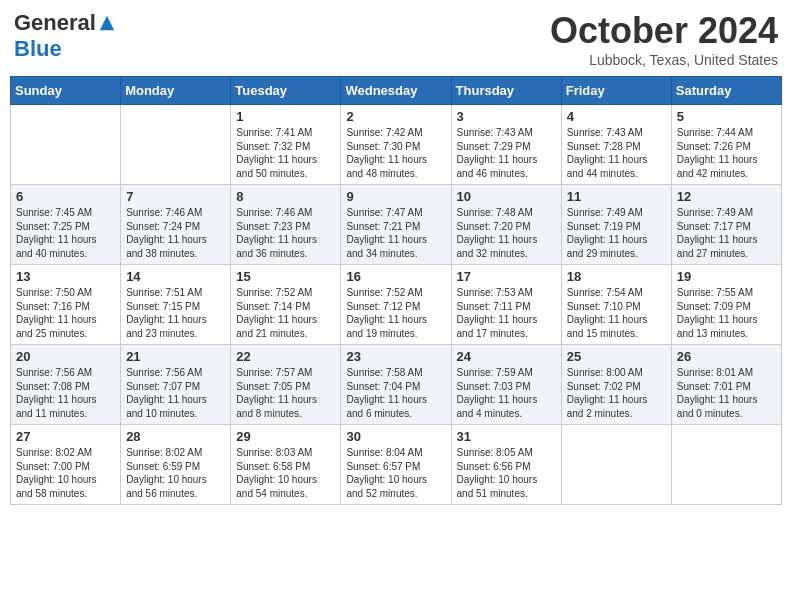 This screenshot has width=792, height=612. What do you see at coordinates (396, 465) in the screenshot?
I see `calendar-day-cell: 30Sunrise: 8:04 AMSunset: 6:57 PMDayligh…` at bounding box center [396, 465].